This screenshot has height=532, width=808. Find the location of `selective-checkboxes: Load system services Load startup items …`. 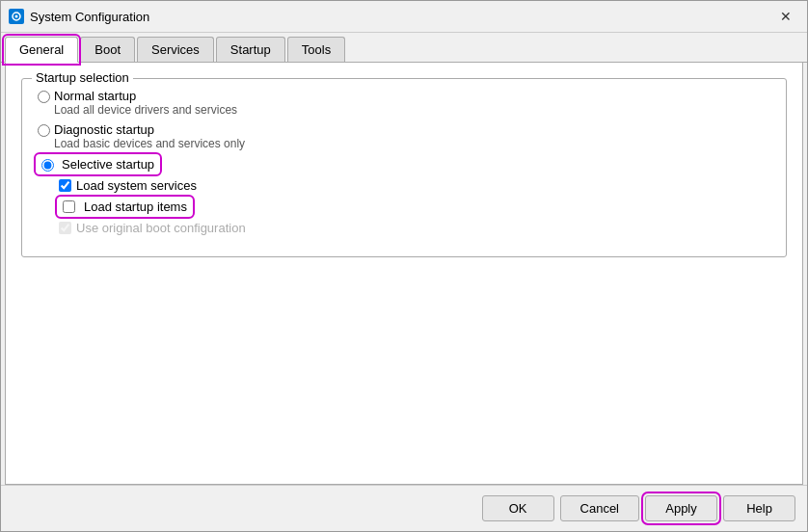

selective-checkboxes: Load system services Load startup items … is located at coordinates (415, 206).